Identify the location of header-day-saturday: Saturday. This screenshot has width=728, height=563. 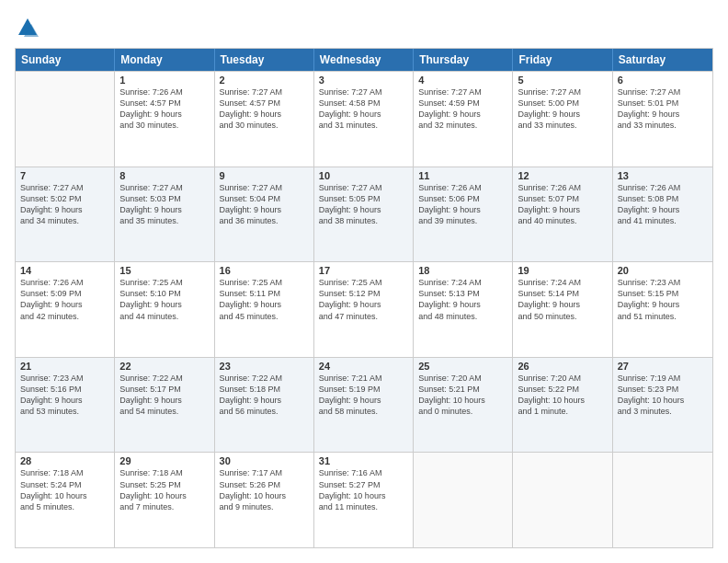
(663, 60).